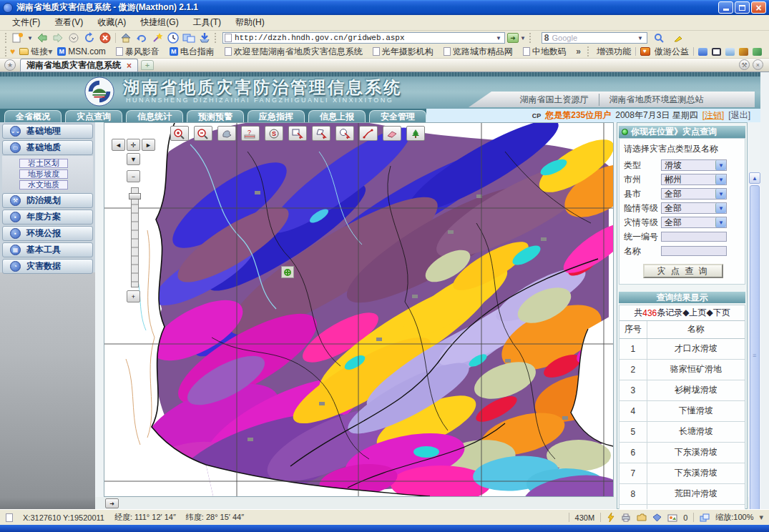 This screenshot has height=532, width=769. What do you see at coordinates (47, 233) in the screenshot?
I see `sidebar-item-env-bulletin: ▪ 环境公报` at bounding box center [47, 233].